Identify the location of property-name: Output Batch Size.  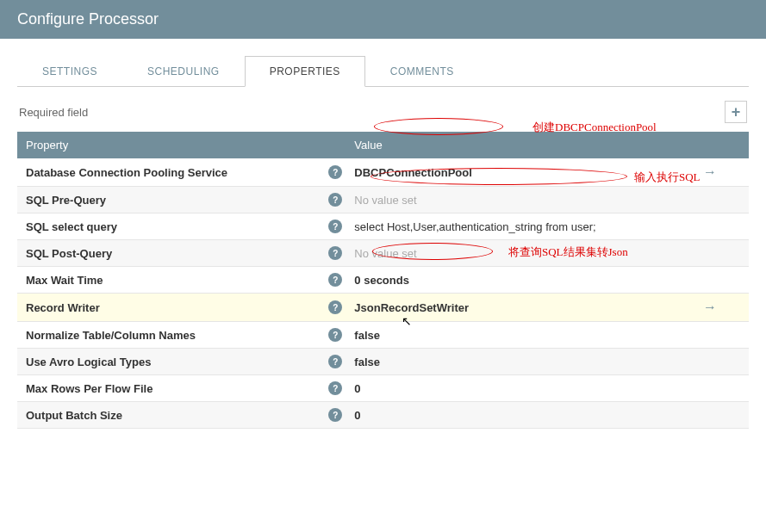
(74, 415).